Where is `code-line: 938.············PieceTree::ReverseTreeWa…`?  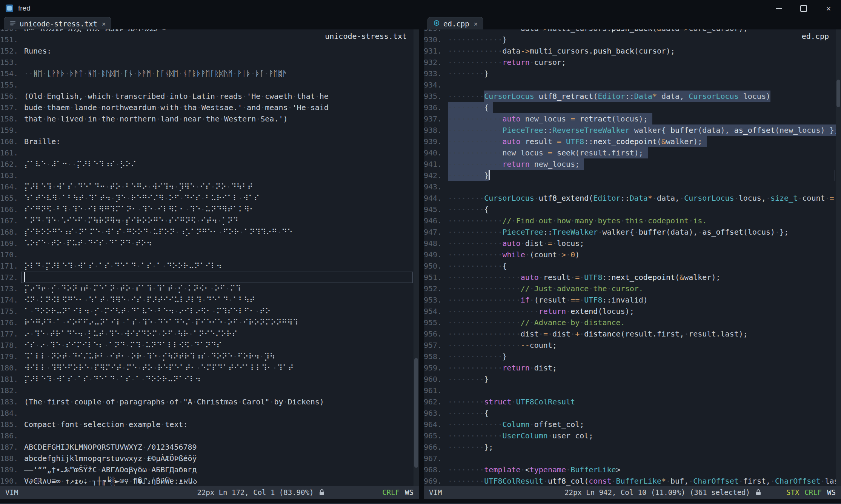
code-line: 938.············PieceTree::ReverseTreeWa… is located at coordinates (632, 130).